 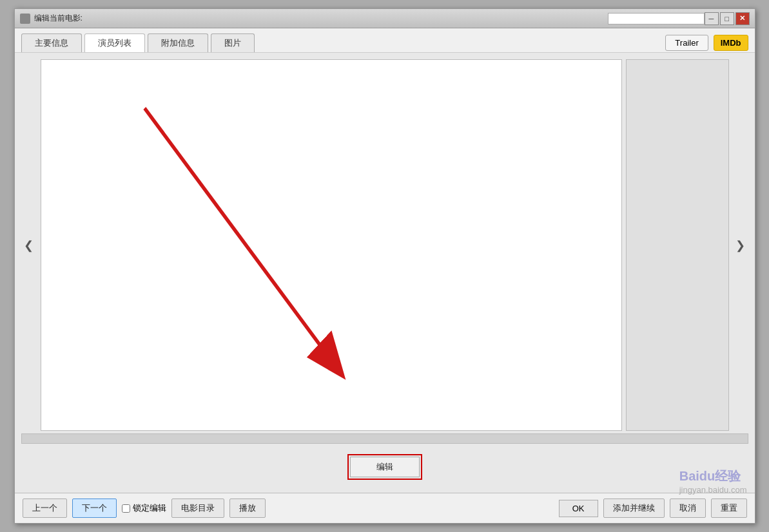 I want to click on prev-button: 上一个, so click(x=45, y=508).